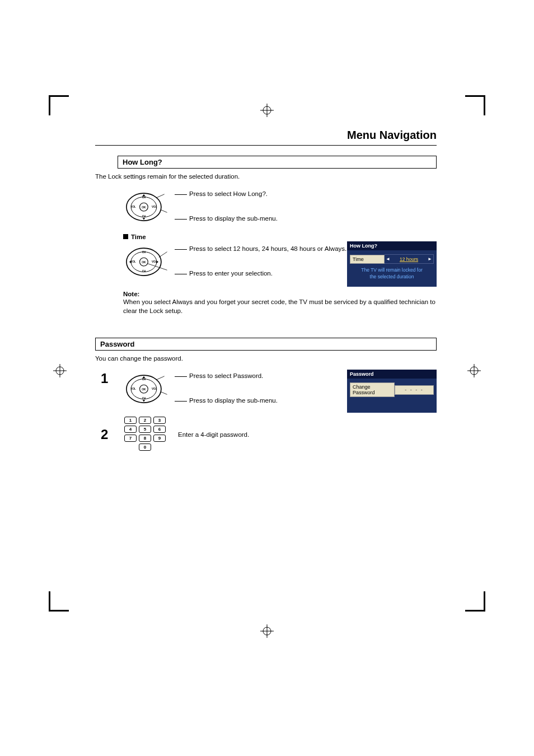 The image size is (534, 756). What do you see at coordinates (60, 372) in the screenshot?
I see `registration-mark-left` at bounding box center [60, 372].